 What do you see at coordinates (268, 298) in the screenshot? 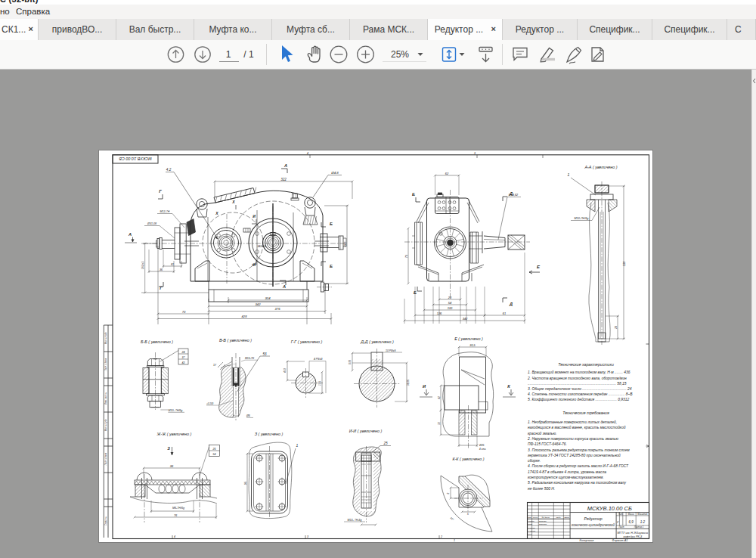
I see `svg-text: 304` at bounding box center [268, 298].